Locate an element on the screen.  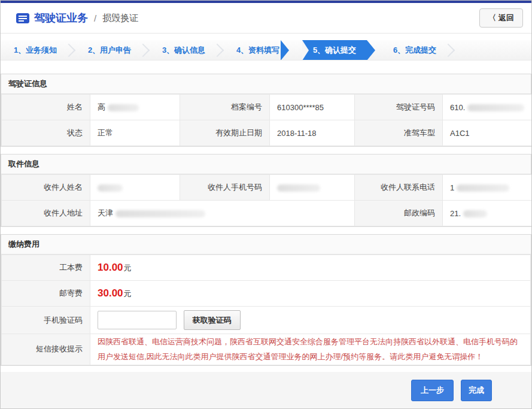
sms-code-cell: 获取验证码 is located at coordinates (311, 320).